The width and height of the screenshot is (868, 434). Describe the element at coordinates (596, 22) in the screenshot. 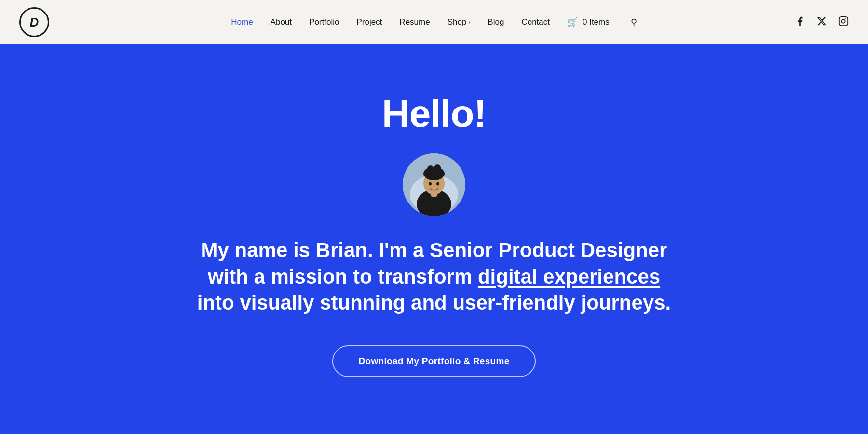

I see `cart-label: 0 Items` at that location.